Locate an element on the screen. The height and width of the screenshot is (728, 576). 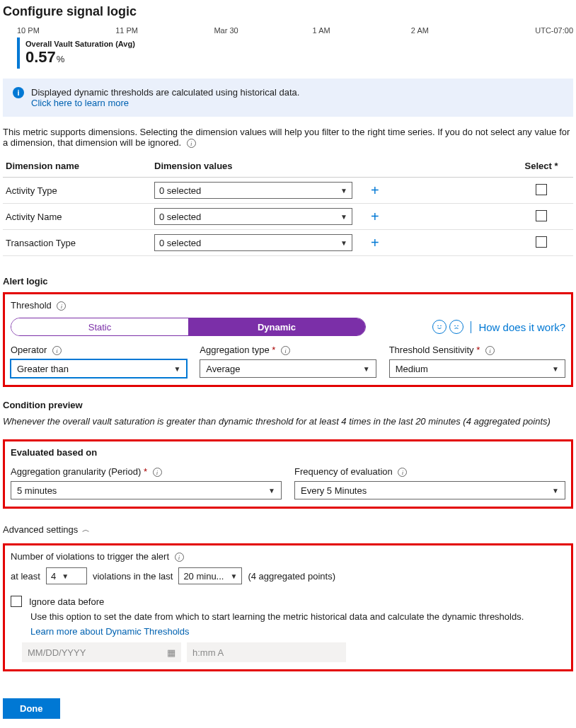
info-banner-link: Click here to learn more is located at coordinates (80, 103).